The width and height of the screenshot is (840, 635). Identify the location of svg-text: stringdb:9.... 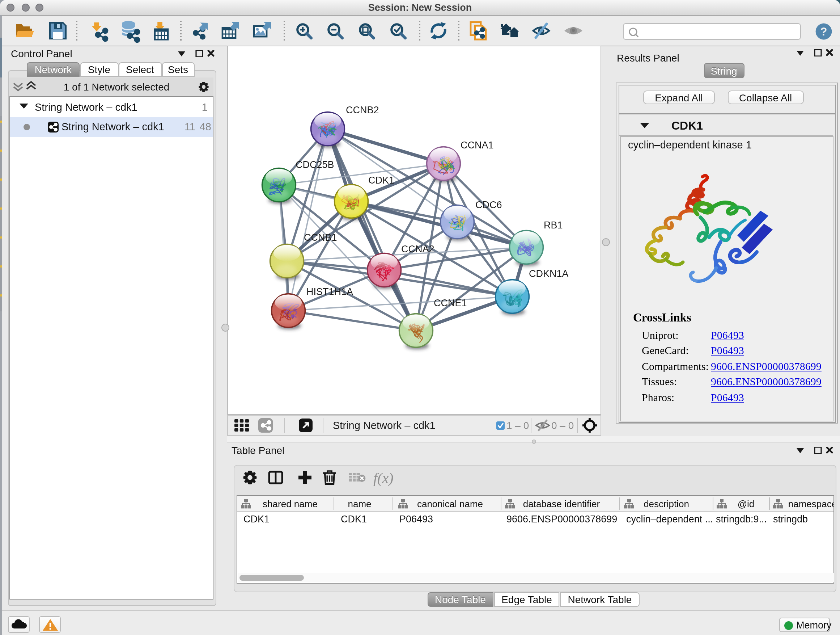
(741, 519).